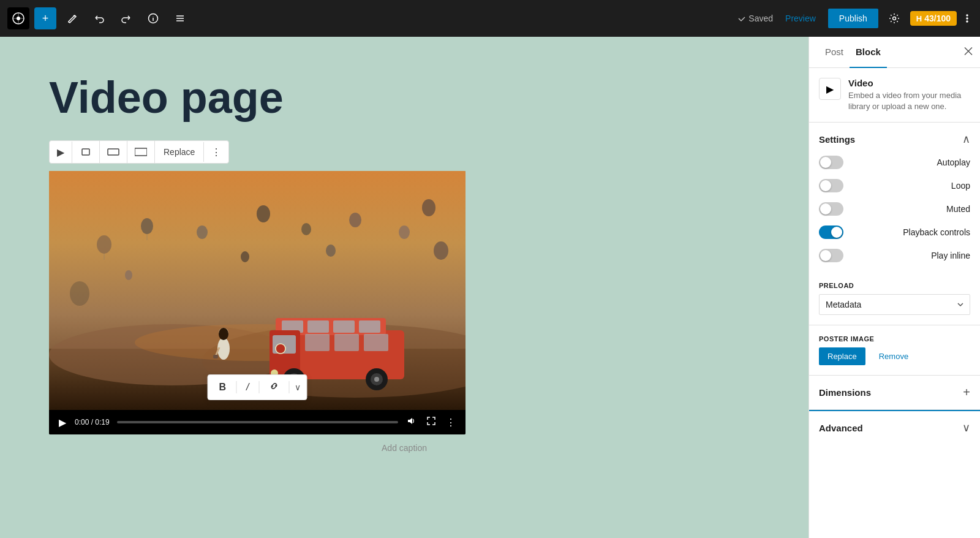 Image resolution: width=980 pixels, height=538 pixels. I want to click on italic-button: /, so click(247, 387).